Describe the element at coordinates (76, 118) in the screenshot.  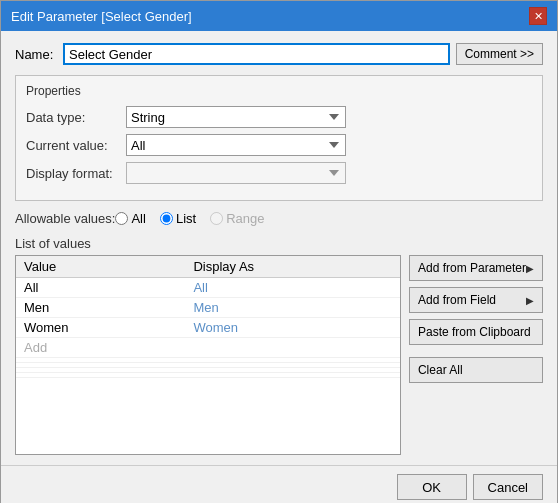
I see `data-type-label: Data type:` at that location.